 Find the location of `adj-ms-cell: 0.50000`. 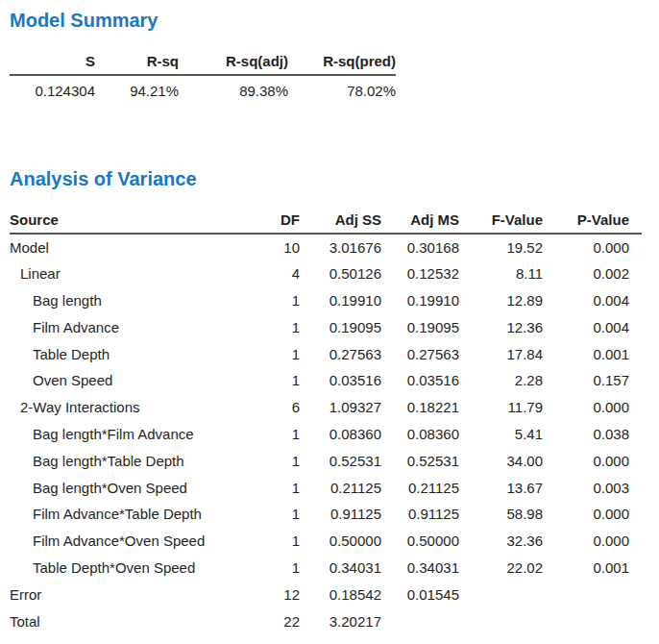

adj-ms-cell: 0.50000 is located at coordinates (421, 541).